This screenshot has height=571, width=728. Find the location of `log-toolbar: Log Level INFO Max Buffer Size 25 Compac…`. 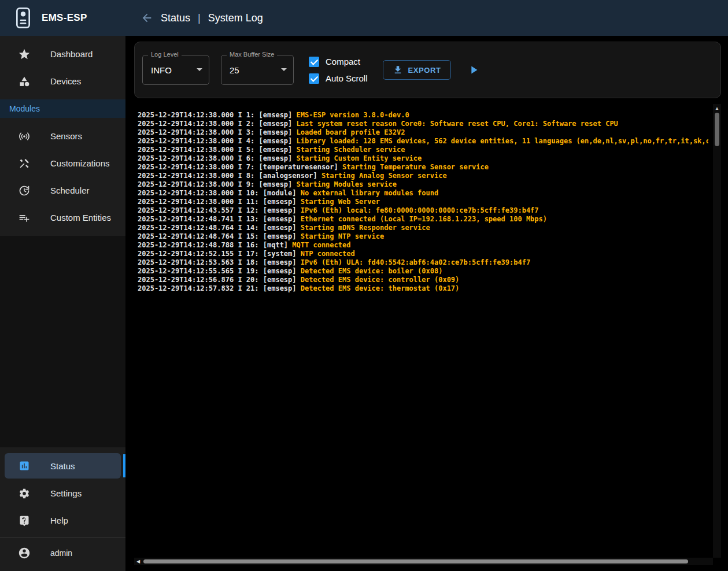

log-toolbar: Log Level INFO Max Buffer Size 25 Compac… is located at coordinates (428, 70).